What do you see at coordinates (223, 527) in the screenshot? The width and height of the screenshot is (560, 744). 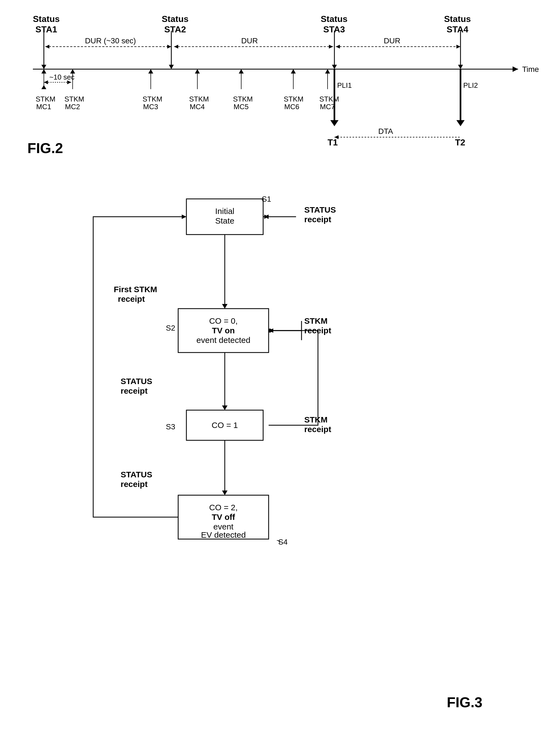 I see `svg-text: event` at bounding box center [223, 527].